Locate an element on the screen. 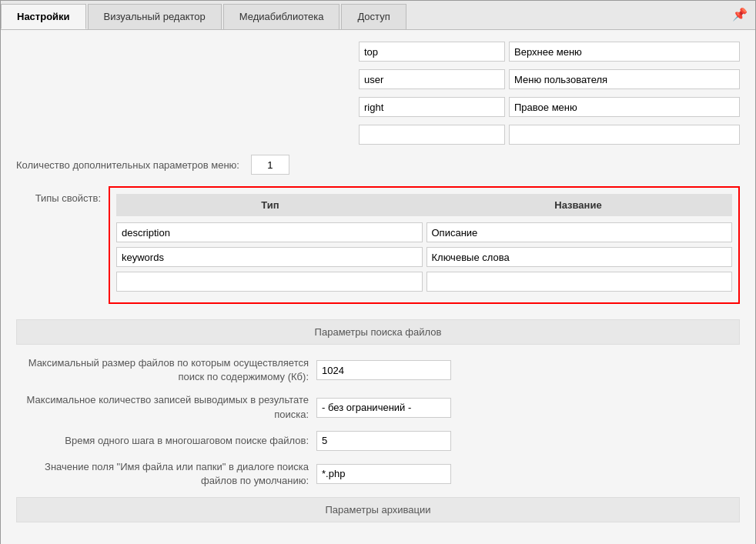 This screenshot has width=756, height=544. props-header-type: Тип is located at coordinates (270, 205).